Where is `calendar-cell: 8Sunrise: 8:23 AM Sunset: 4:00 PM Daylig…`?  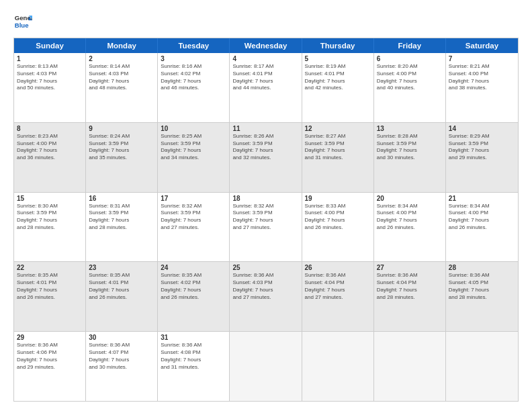
calendar-cell: 8Sunrise: 8:23 AM Sunset: 4:00 PM Daylig… is located at coordinates (50, 157).